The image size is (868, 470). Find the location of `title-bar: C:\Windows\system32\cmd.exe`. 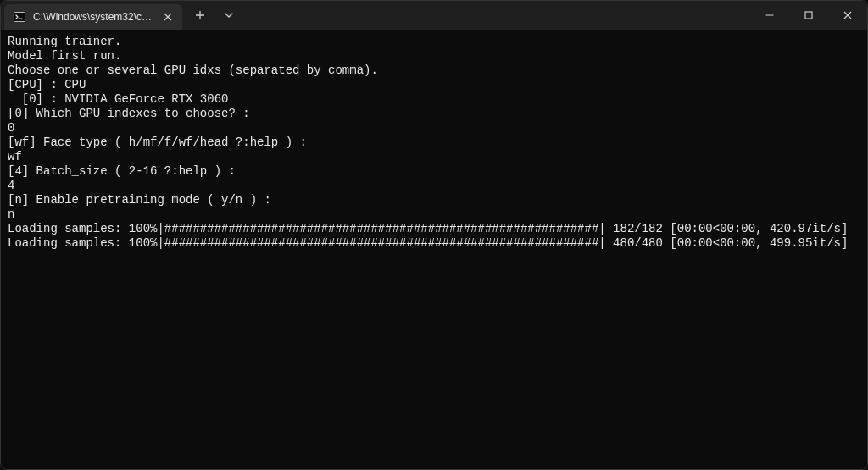

title-bar: C:\Windows\system32\cmd.exe is located at coordinates (434, 15).